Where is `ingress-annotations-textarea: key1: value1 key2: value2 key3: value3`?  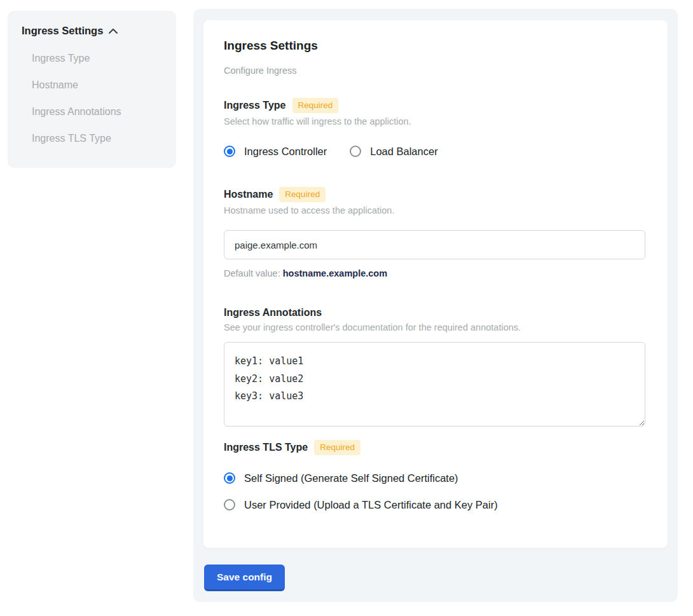
ingress-annotations-textarea: key1: value1 key2: value2 key3: value3 is located at coordinates (435, 384).